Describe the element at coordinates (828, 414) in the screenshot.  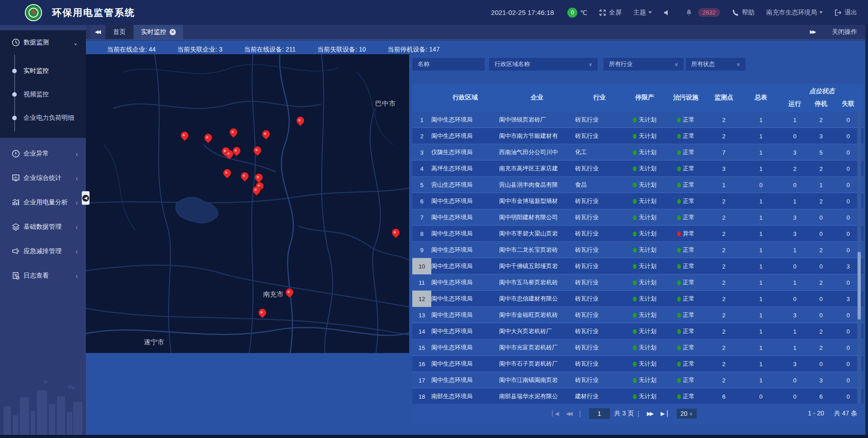
I see `pagination-info: 1 - 20 共 47 条` at that location.